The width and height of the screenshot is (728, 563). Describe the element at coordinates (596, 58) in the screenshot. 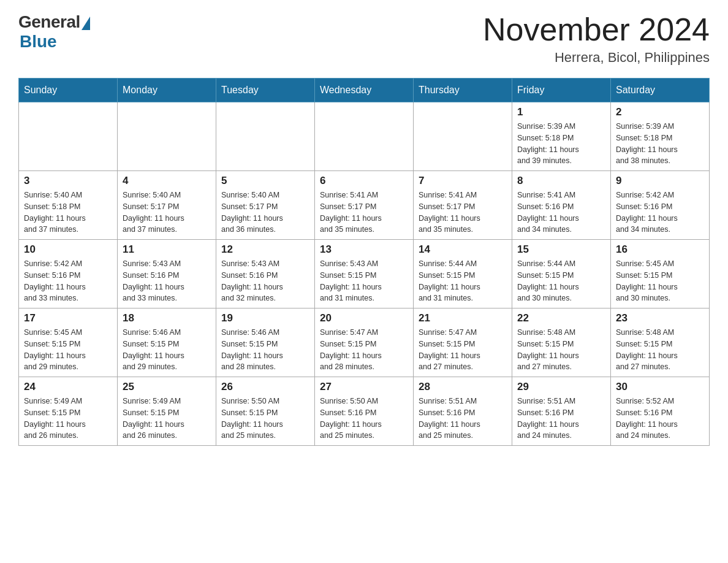

I see `location-subtitle: Herrera, Bicol, Philippines` at that location.